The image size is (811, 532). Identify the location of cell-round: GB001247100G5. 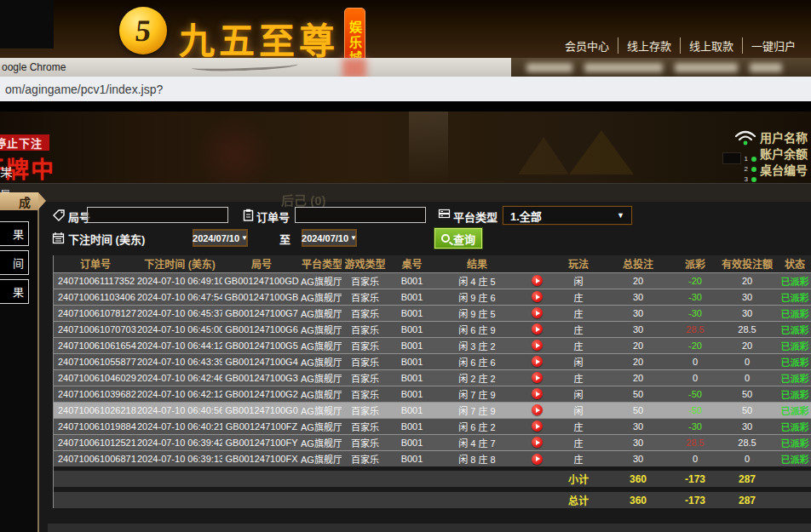
(262, 346).